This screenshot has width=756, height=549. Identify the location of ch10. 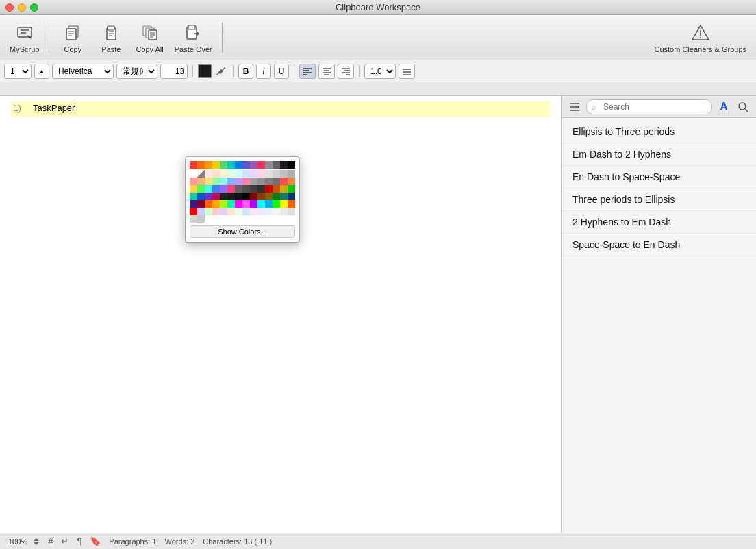
(292, 211).